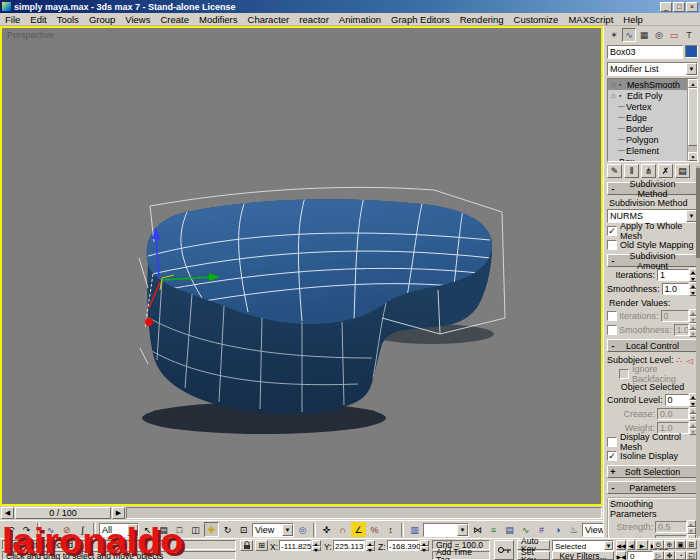  I want to click on curve-editor-button: ∿, so click(526, 530).